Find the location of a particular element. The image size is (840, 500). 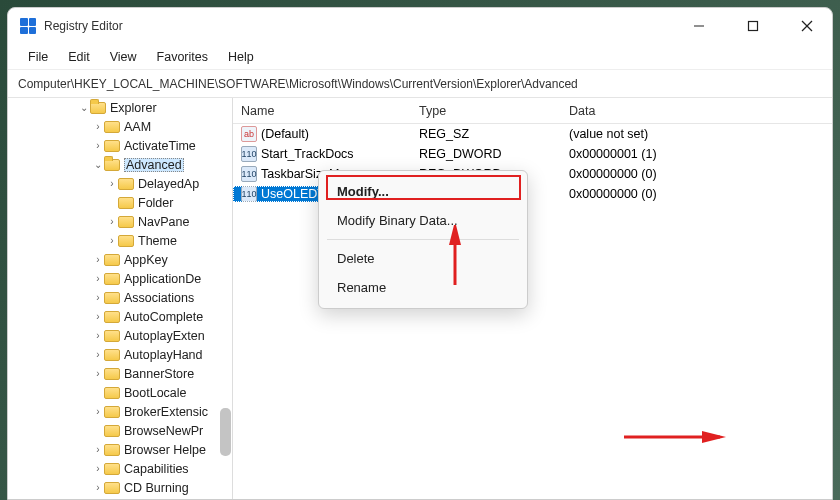

tree-node: ›AutoplayExten is located at coordinates (120, 336).